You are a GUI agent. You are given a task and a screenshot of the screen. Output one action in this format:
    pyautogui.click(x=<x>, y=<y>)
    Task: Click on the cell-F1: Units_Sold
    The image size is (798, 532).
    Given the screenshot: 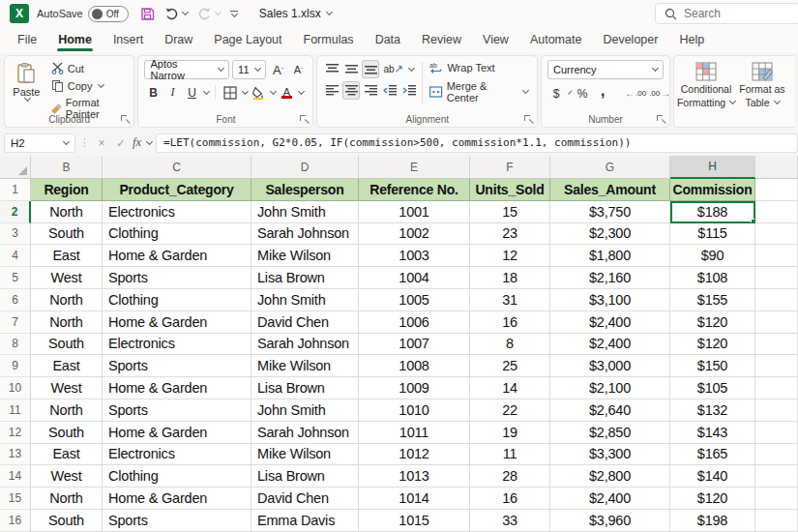 What is the action you would take?
    pyautogui.click(x=511, y=190)
    